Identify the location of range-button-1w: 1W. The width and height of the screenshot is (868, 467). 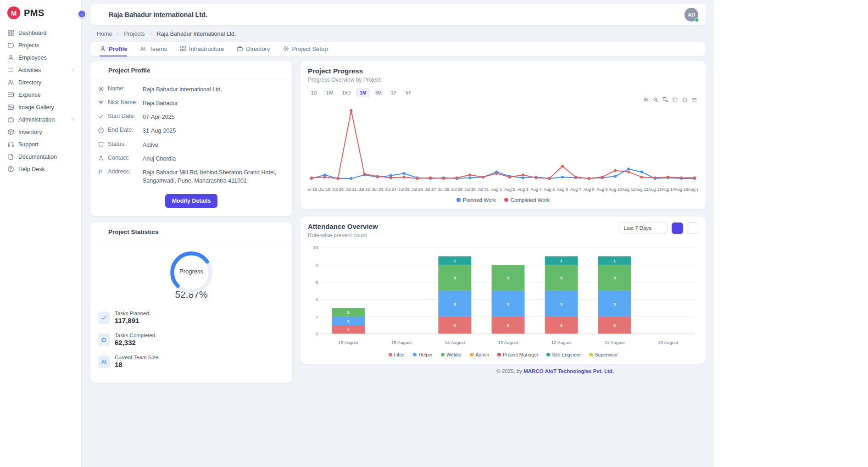
(329, 93).